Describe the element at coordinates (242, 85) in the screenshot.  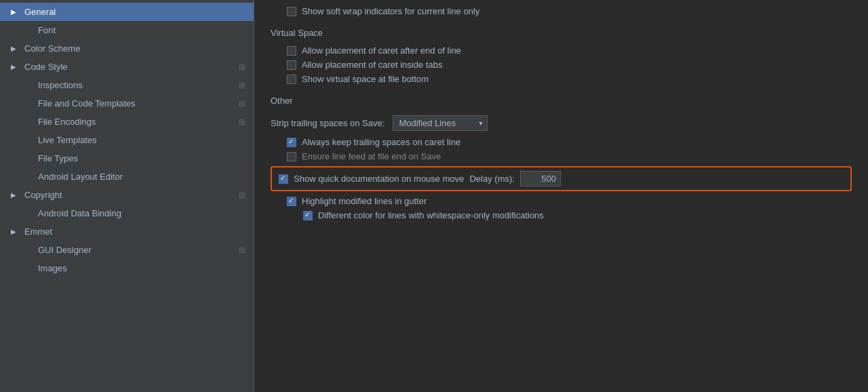
I see `settings-icon-inspections: ⊞` at that location.